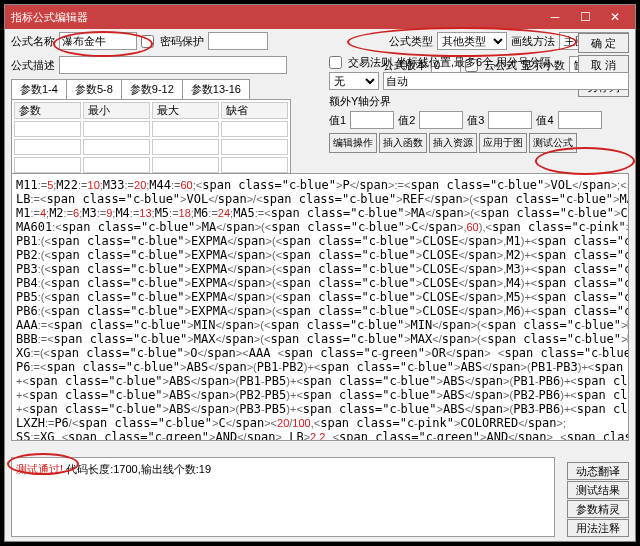  Describe the element at coordinates (479, 104) in the screenshot. I see `right-panel: 交易法则 坐标线位置,最多6个,用分号分隔 无 额外Y轴分界 值1 值2 值3 …` at that location.